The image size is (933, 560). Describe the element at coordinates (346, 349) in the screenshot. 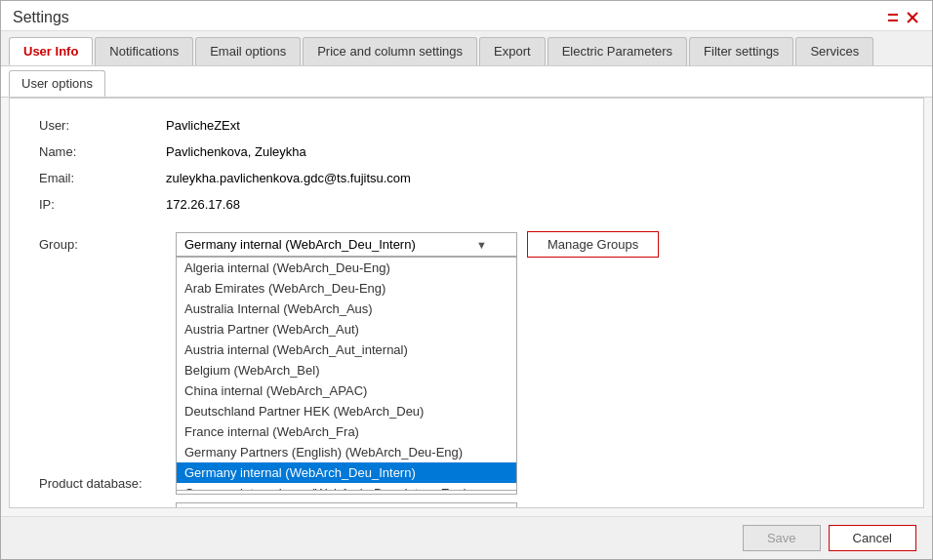

I see `dropdown-item: Austria internal (WebArch_Aut_internal)` at that location.